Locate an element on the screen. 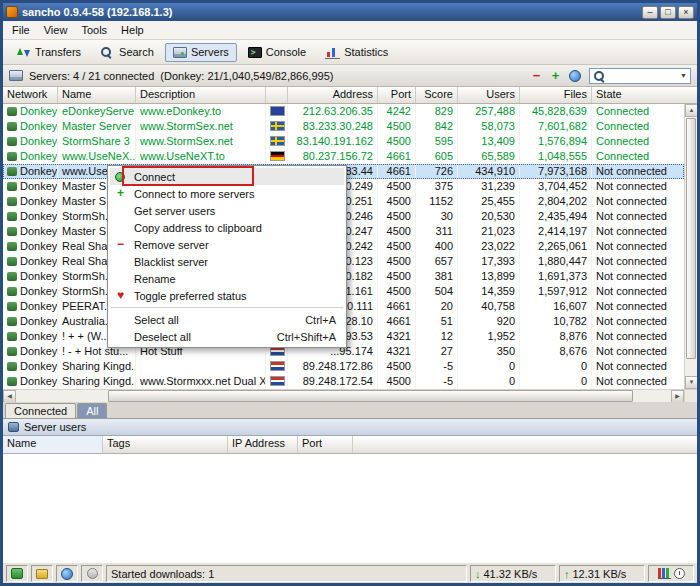 The width and height of the screenshot is (700, 586). cell-flag is located at coordinates (277, 156).